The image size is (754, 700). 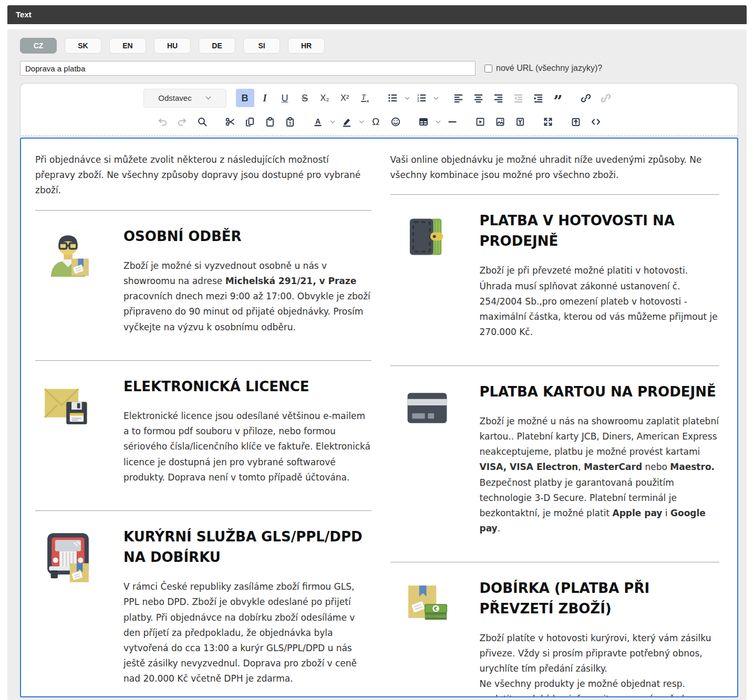 I want to click on font-color-button: A, so click(x=318, y=122).